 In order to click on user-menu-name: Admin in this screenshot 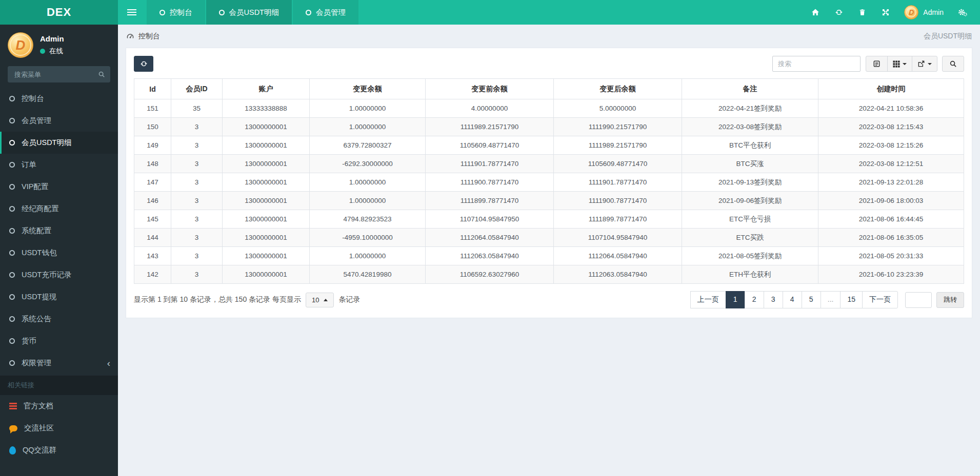, I will do `click(933, 12)`.